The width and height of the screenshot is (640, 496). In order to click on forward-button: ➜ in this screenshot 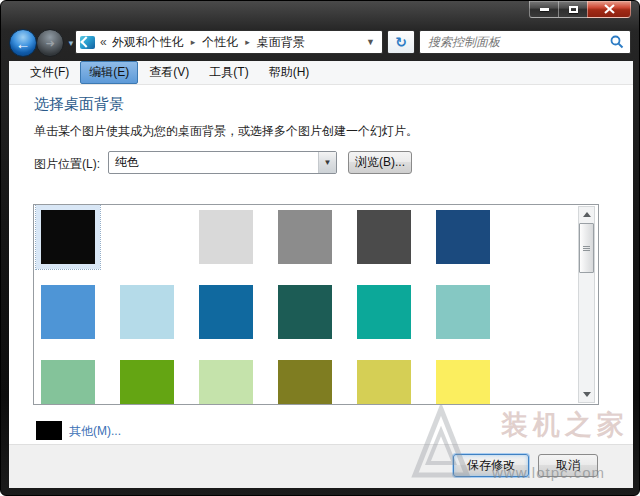, I will do `click(50, 43)`.